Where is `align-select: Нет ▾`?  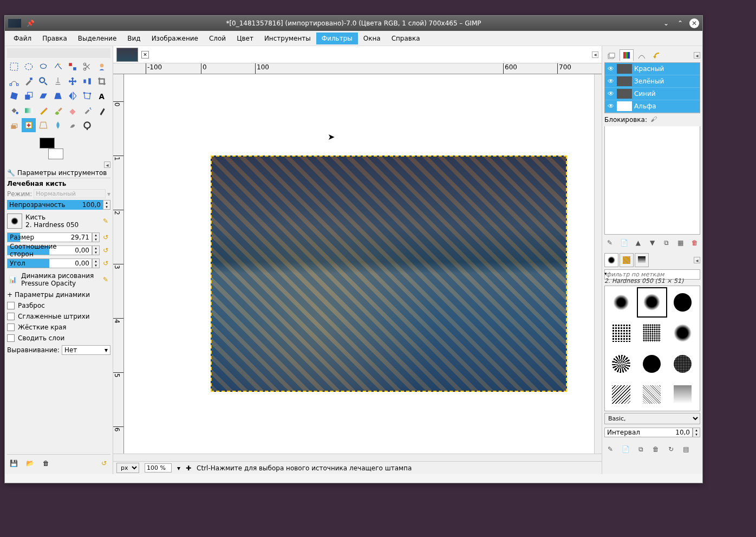 align-select: Нет ▾ is located at coordinates (86, 350).